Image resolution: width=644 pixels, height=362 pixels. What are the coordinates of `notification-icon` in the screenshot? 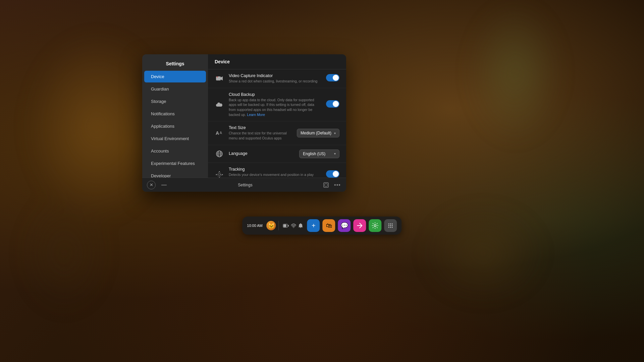 It's located at (301, 226).